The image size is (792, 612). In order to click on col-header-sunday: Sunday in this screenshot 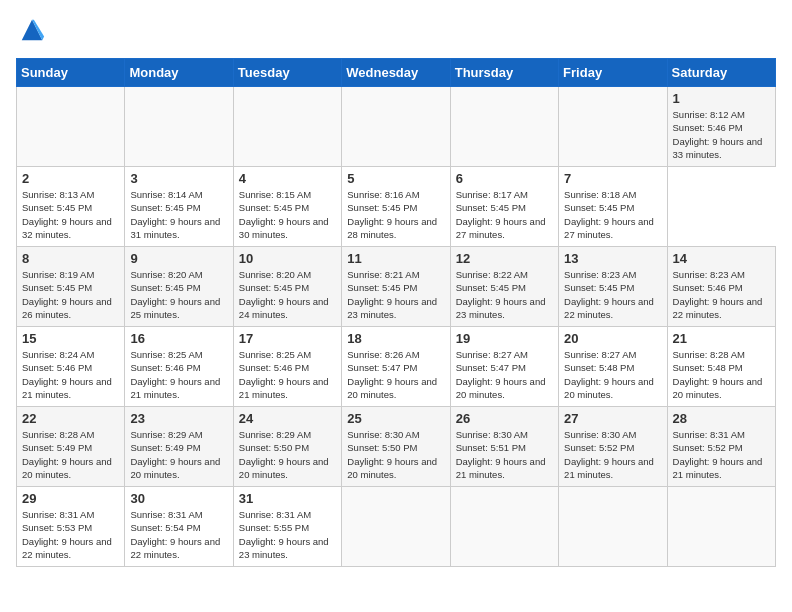, I will do `click(71, 73)`.